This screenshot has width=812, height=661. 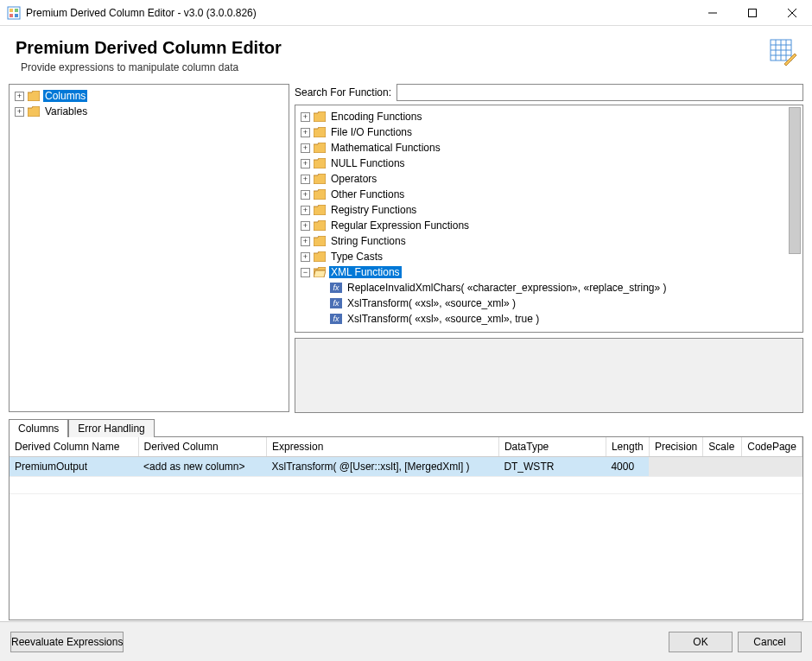 What do you see at coordinates (549, 179) in the screenshot?
I see `tree-item: Operators` at bounding box center [549, 179].